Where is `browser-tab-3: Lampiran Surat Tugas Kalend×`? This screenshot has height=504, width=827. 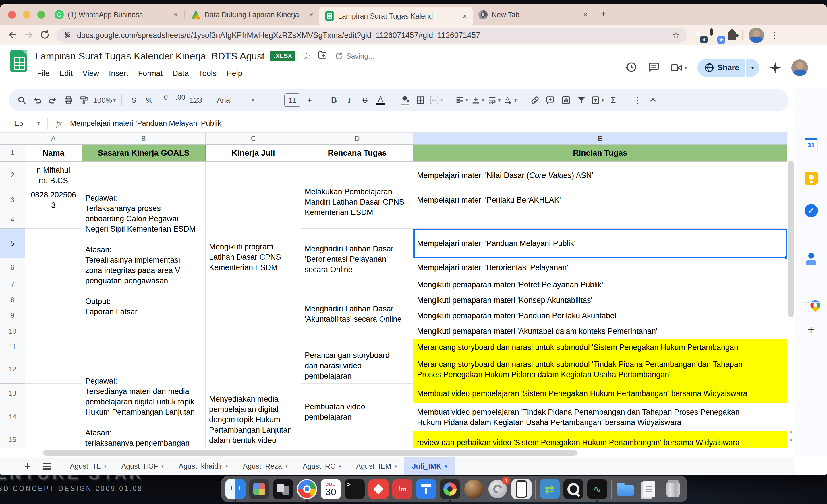 browser-tab-3: Lampiran Surat Tugas Kalend× is located at coordinates (396, 16).